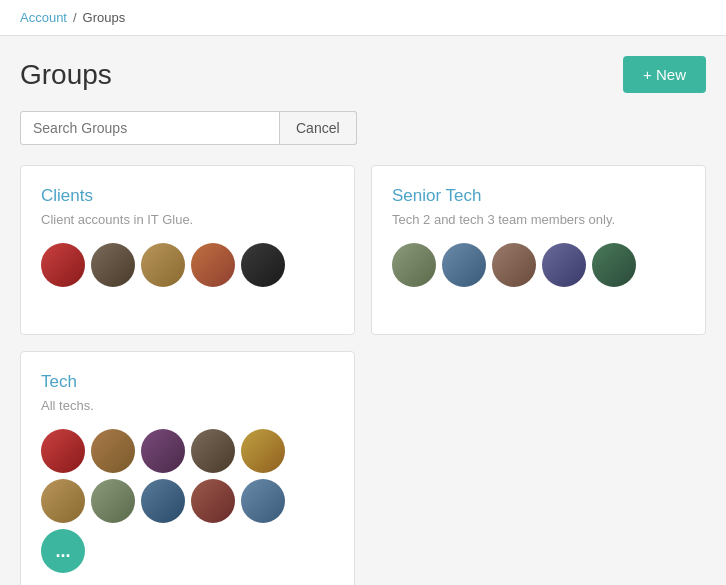 The width and height of the screenshot is (726, 585). Describe the element at coordinates (538, 196) in the screenshot. I see `group-name-senior-tech: Senior Tech` at that location.